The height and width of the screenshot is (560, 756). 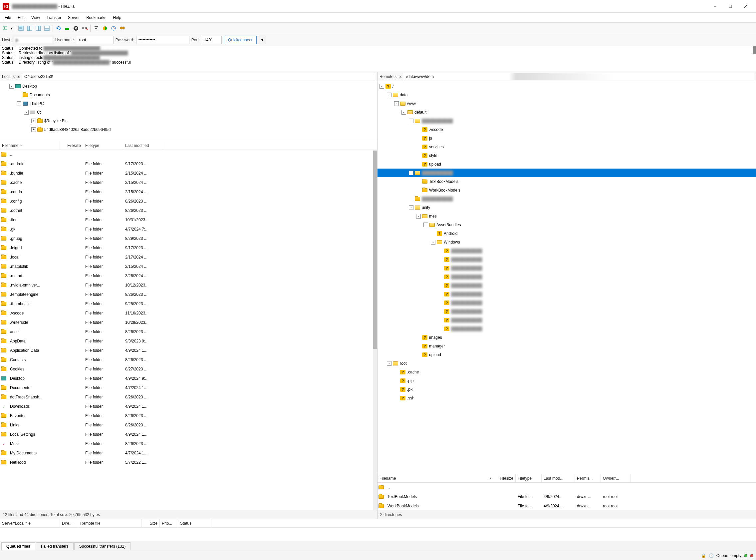 I want to click on tree-item: -www, so click(x=567, y=104).